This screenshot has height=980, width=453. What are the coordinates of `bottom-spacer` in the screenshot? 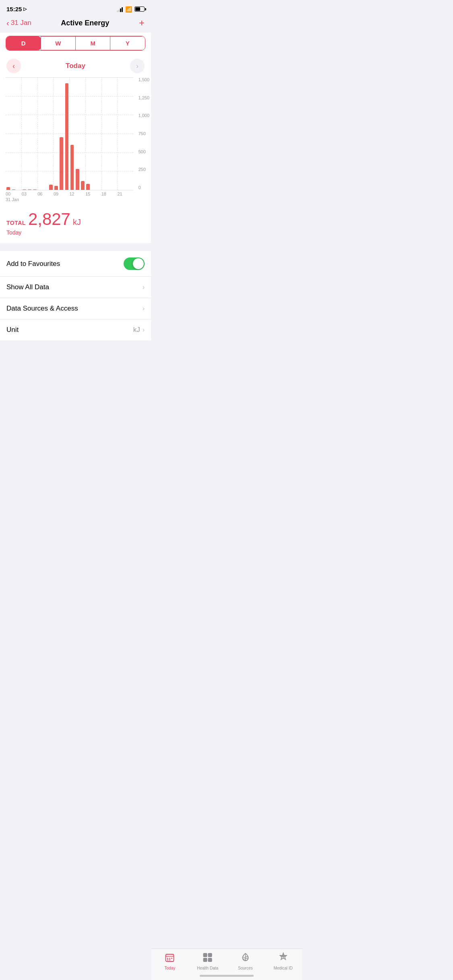 It's located at (76, 358).